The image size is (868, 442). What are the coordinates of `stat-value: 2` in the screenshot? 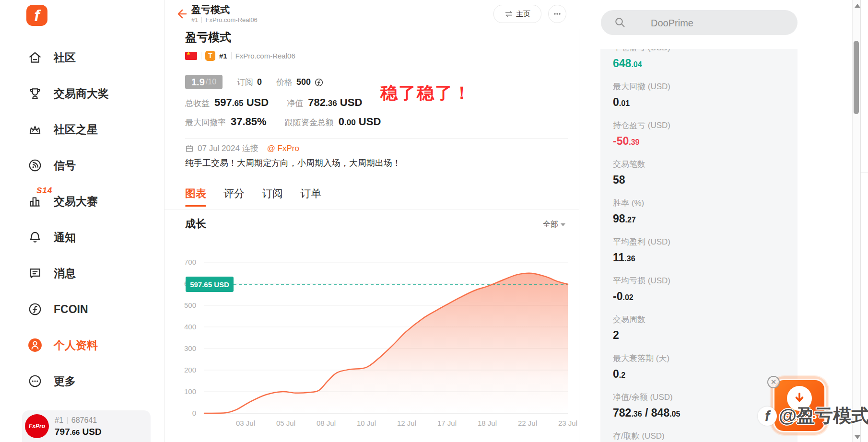 It's located at (699, 336).